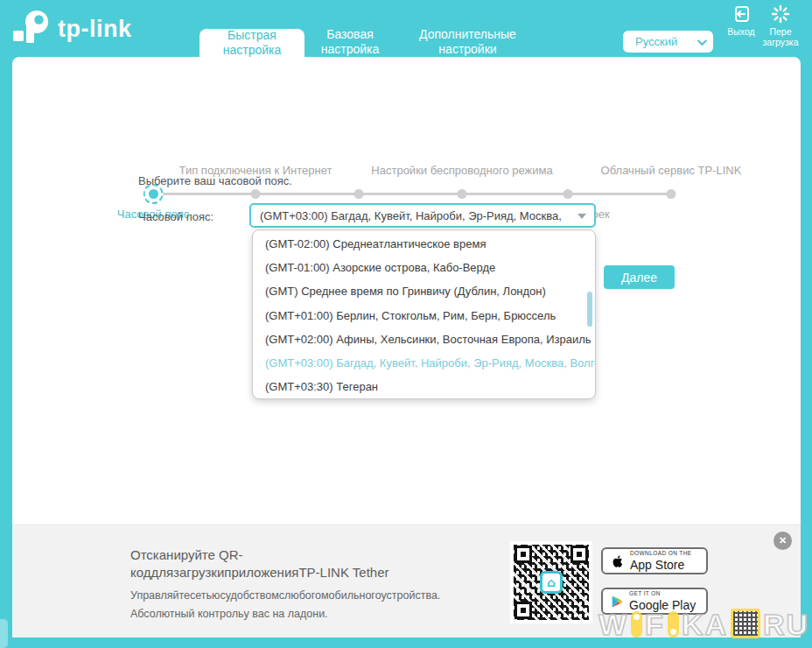 Image resolution: width=812 pixels, height=648 pixels. Describe the element at coordinates (617, 602) in the screenshot. I see `google-play-icon` at that location.